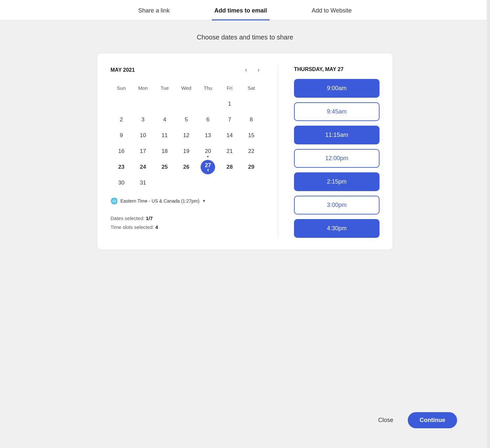  What do you see at coordinates (337, 228) in the screenshot?
I see `time-slot-430pm: 4:30pm` at bounding box center [337, 228].